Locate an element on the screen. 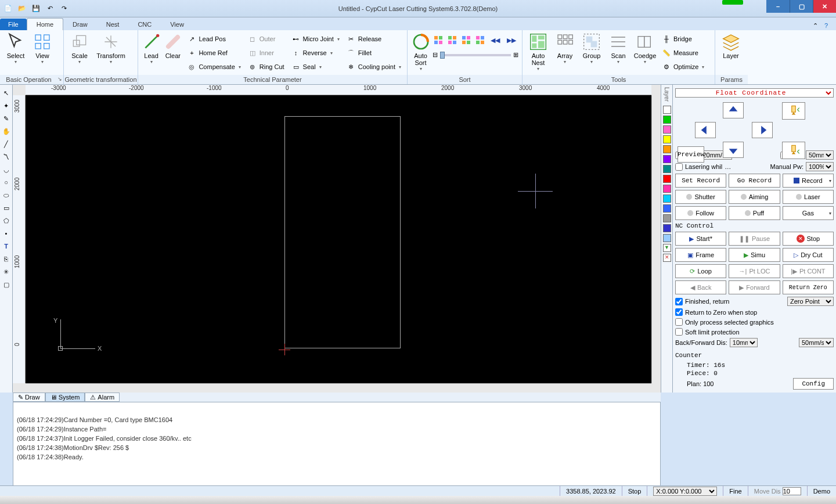  coedge-button: Coedge ▾ is located at coordinates (645, 49).